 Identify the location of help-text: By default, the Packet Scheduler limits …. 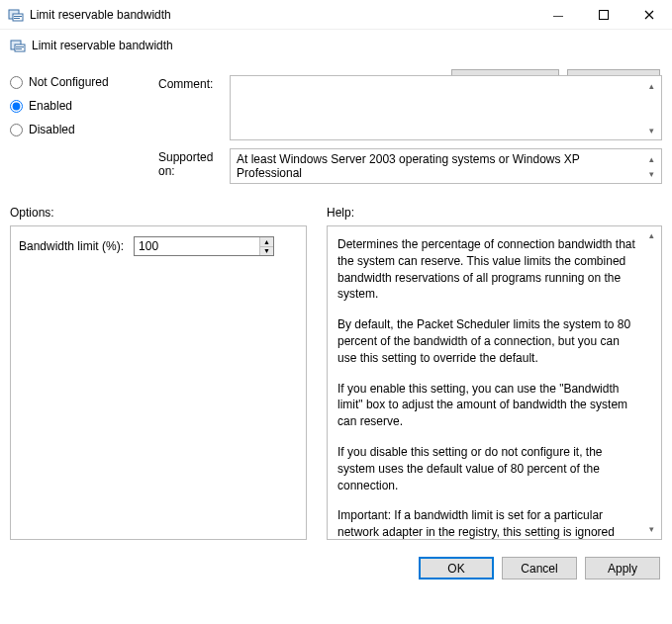
(489, 341).